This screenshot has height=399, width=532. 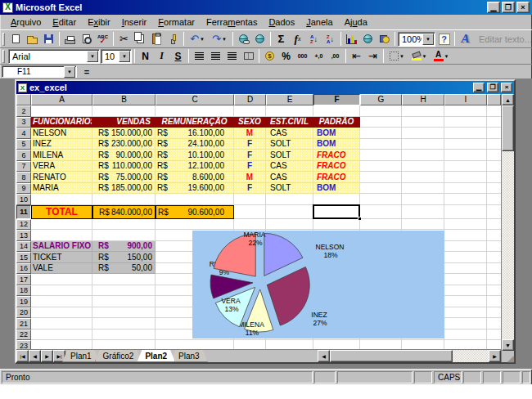 I want to click on cell-B15: R$150,00, so click(x=124, y=258).